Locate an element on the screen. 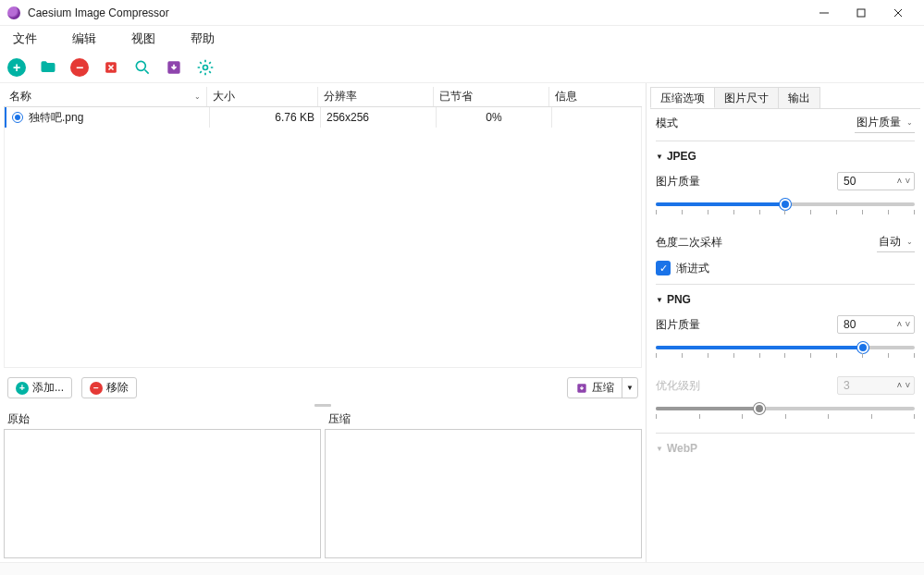 This screenshot has width=924, height=575. col-header-resolution: 分辨率 is located at coordinates (376, 96).